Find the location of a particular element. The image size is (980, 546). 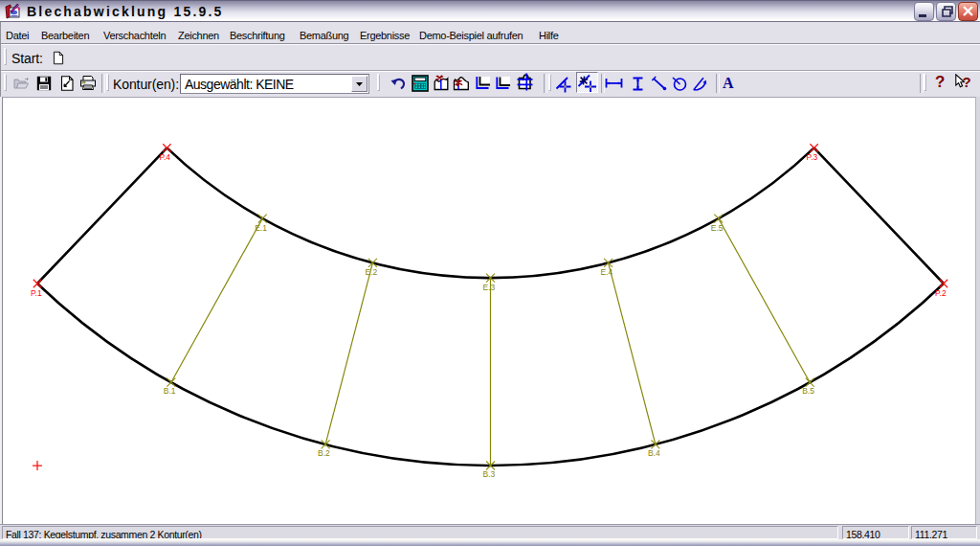

svg-text: E.5 is located at coordinates (718, 228).